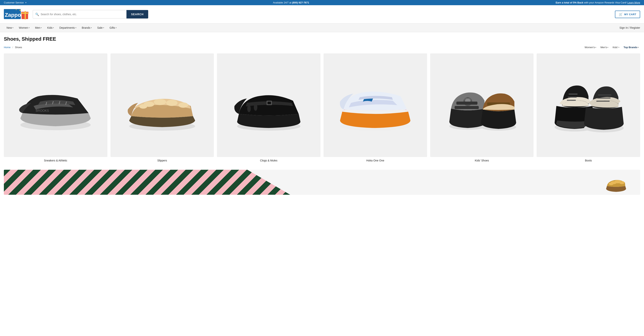 The image size is (644, 336). Describe the element at coordinates (282, 3) in the screenshot. I see `availability-text: Available 24/7 at` at that location.